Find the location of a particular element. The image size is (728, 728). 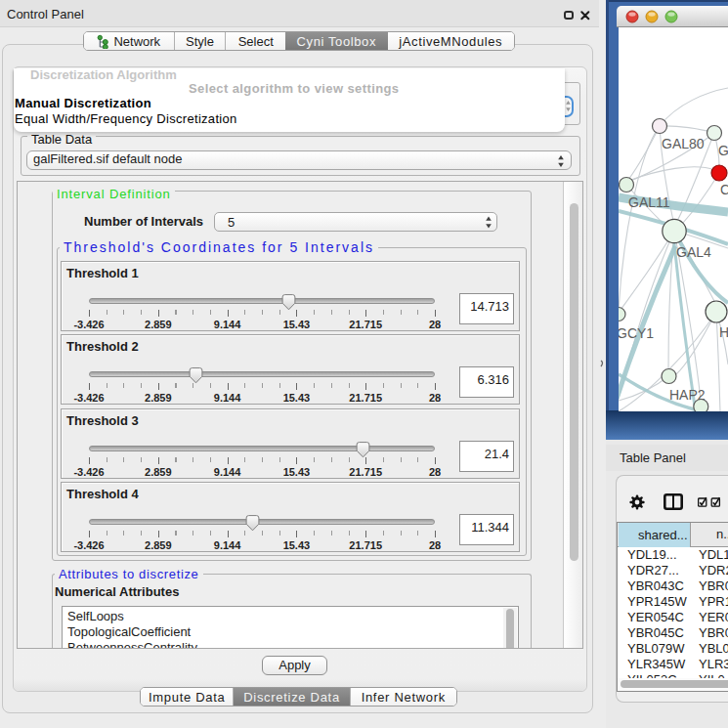

svg-text: C is located at coordinates (724, 190).